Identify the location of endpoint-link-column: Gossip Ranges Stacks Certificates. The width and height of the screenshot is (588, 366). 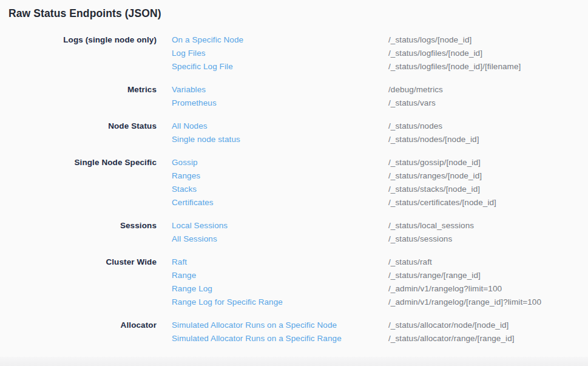
(272, 183).